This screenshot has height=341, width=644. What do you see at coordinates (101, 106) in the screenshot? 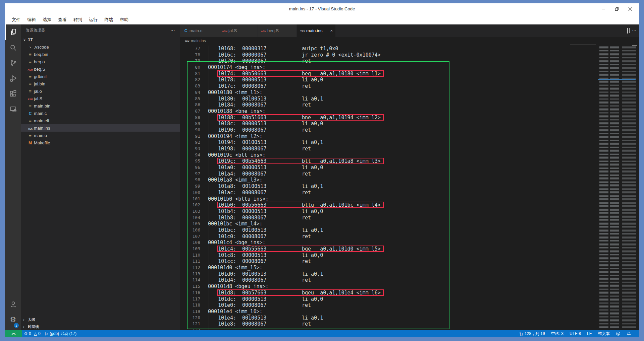
I see `file-item: main.bin` at bounding box center [101, 106].